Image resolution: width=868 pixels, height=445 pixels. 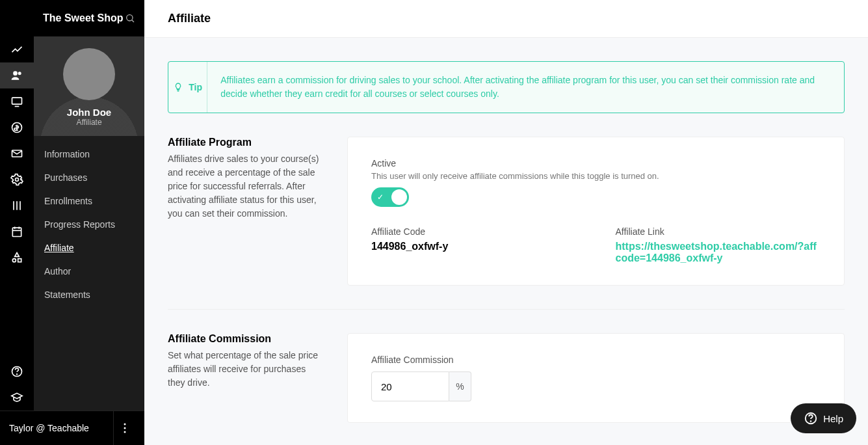 What do you see at coordinates (525, 87) in the screenshot?
I see `tip-text: Affiliates earn a commission for driving…` at bounding box center [525, 87].